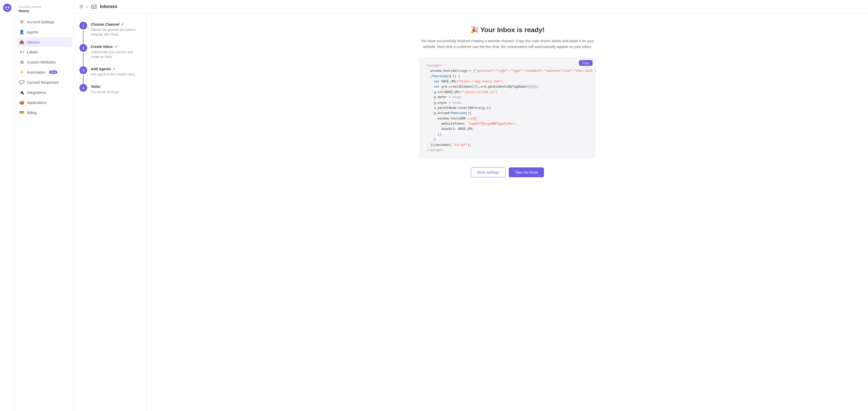  What do you see at coordinates (7, 8) in the screenshot?
I see `app-logo` at bounding box center [7, 8].